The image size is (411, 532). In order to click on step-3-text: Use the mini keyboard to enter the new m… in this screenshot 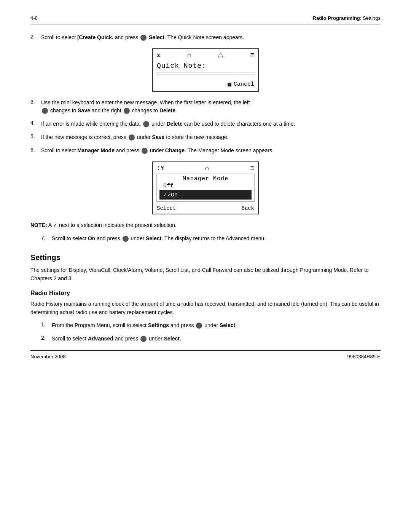, I will do `click(211, 107)`.